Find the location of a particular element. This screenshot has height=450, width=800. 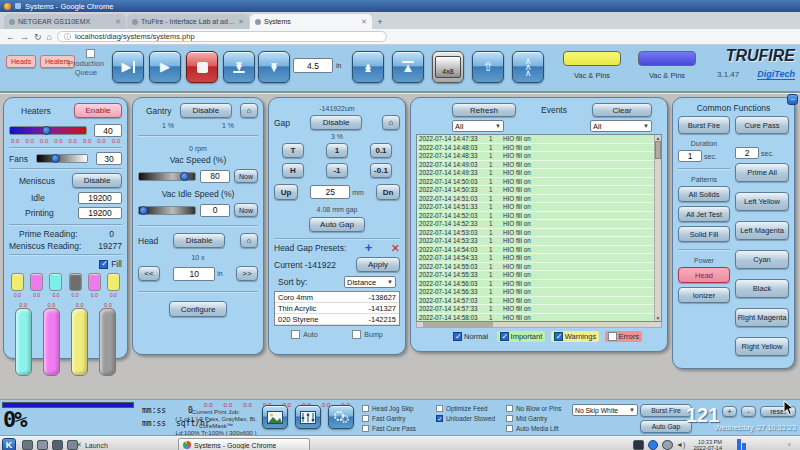

feed-up-fast-button: ▲▲ is located at coordinates (368, 67).